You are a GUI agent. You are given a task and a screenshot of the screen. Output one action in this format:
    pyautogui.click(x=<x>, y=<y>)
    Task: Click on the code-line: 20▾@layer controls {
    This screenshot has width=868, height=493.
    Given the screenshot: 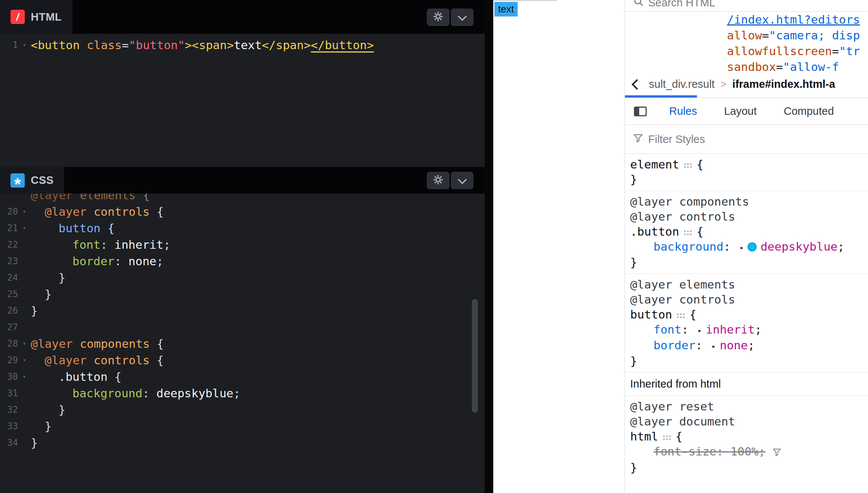 What is the action you would take?
    pyautogui.click(x=242, y=212)
    